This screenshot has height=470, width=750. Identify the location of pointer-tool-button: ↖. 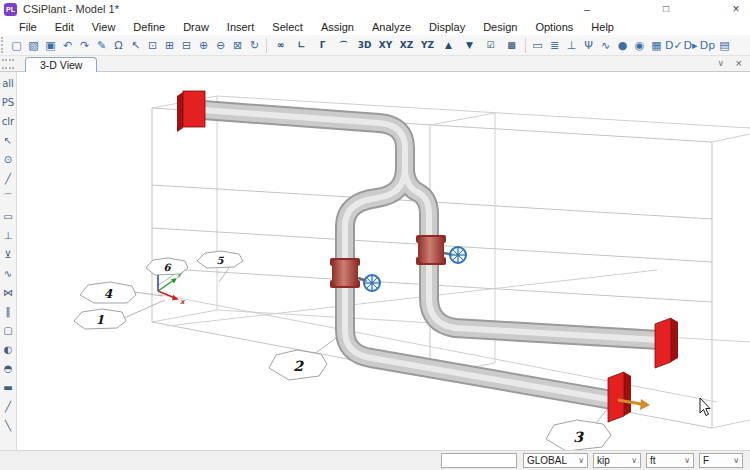
(8, 140).